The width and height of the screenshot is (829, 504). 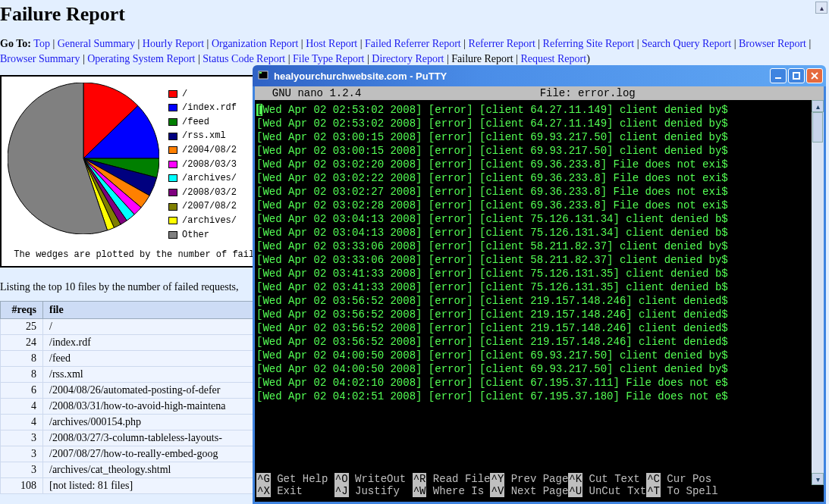 What do you see at coordinates (539, 383) in the screenshot?
I see `log-line: [Wed Apr 02 04:02:10 2008] [error] [clie…` at bounding box center [539, 383].